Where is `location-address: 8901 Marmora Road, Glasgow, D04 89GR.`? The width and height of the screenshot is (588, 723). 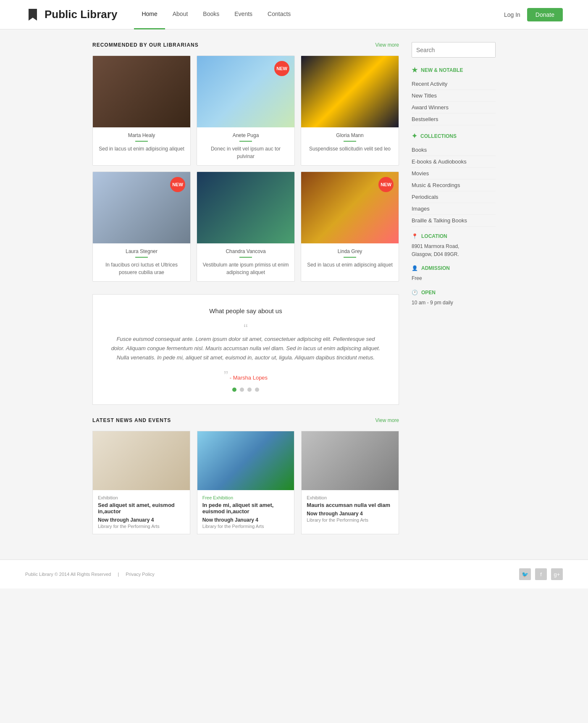
location-address: 8901 Marmora Road, Glasgow, D04 89GR. is located at coordinates (454, 251).